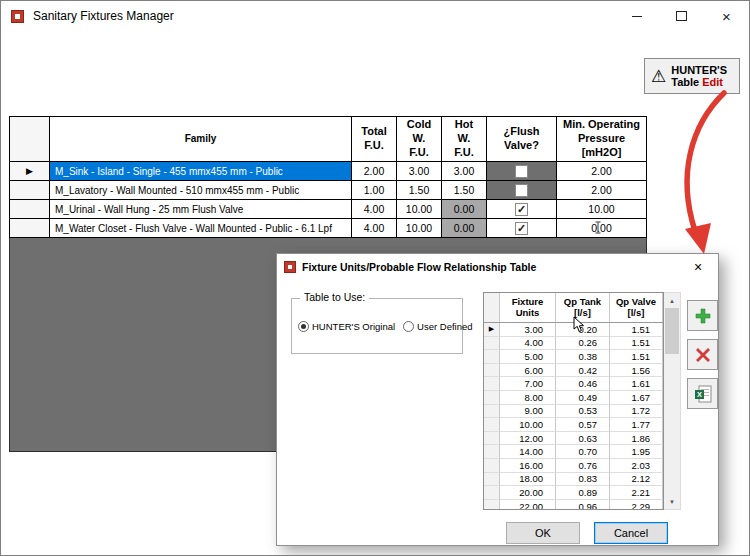 This screenshot has width=750, height=556. What do you see at coordinates (636, 398) in the screenshot?
I see `qp-valve-cell: 1.67` at bounding box center [636, 398].